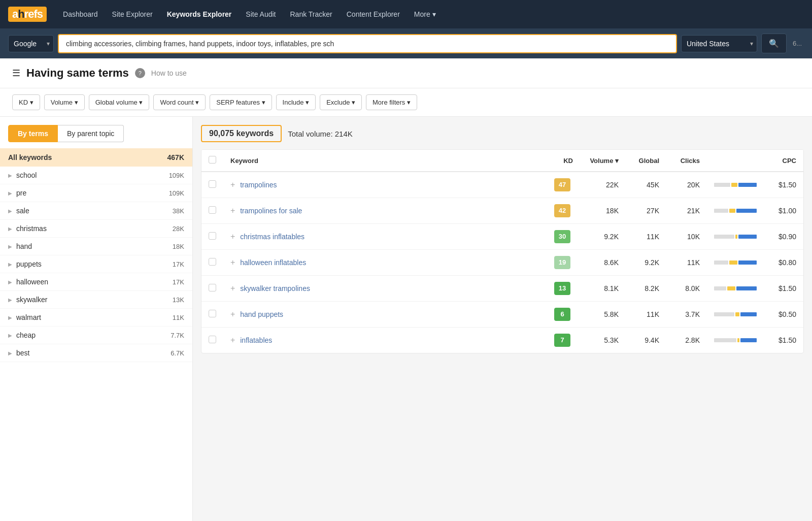  Describe the element at coordinates (262, 314) in the screenshot. I see `keyword-link: hand puppets` at that location.